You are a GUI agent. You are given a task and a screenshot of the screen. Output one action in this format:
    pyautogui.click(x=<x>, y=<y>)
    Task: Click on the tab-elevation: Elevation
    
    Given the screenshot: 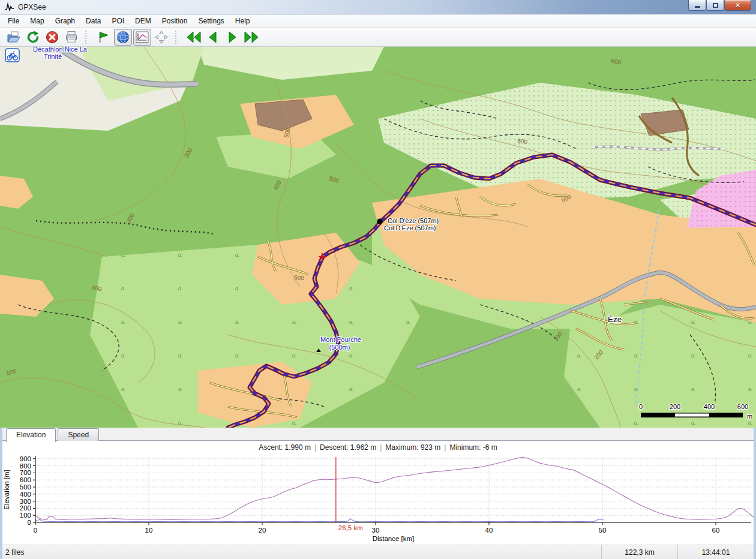 What is the action you would take?
    pyautogui.click(x=31, y=435)
    